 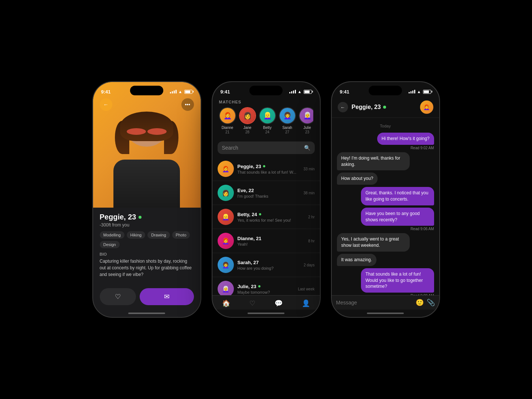 What do you see at coordinates (375, 303) in the screenshot?
I see `message-input` at bounding box center [375, 303].